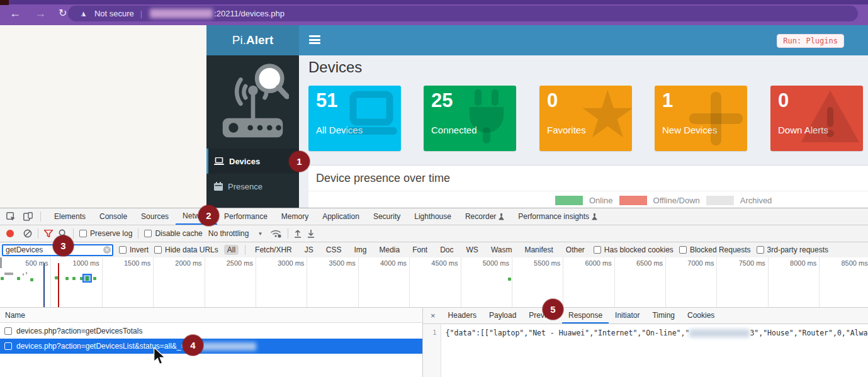 The image size is (868, 377). I want to click on tab-elements: Elements, so click(70, 217).